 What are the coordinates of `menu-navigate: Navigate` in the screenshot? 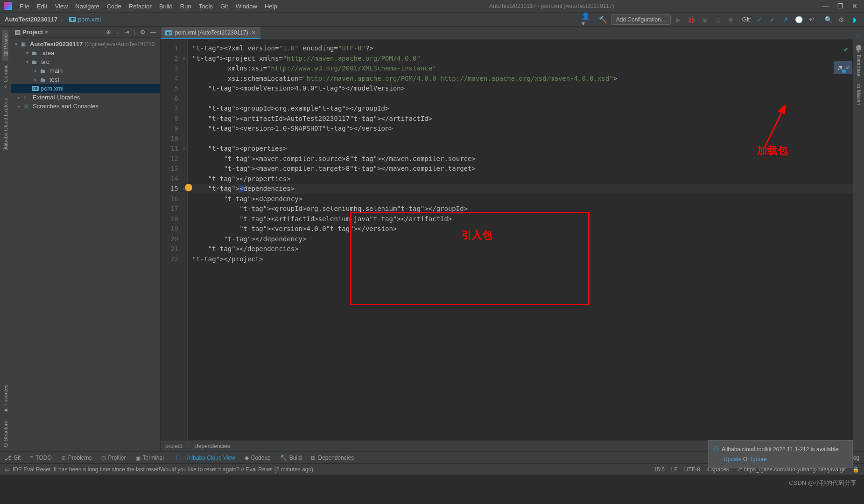 It's located at (87, 7).